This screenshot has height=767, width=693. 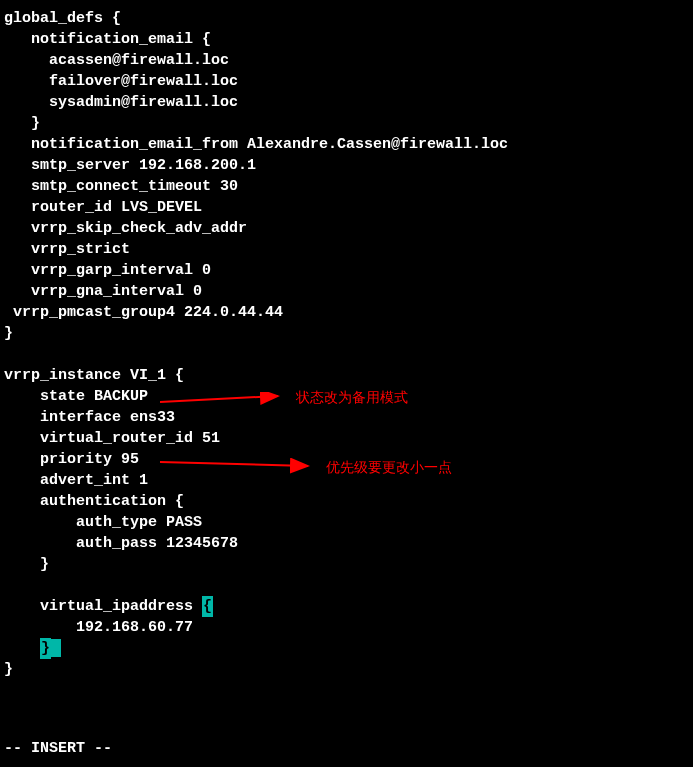 What do you see at coordinates (348, 40) in the screenshot?
I see `config-line: notification_email {` at bounding box center [348, 40].